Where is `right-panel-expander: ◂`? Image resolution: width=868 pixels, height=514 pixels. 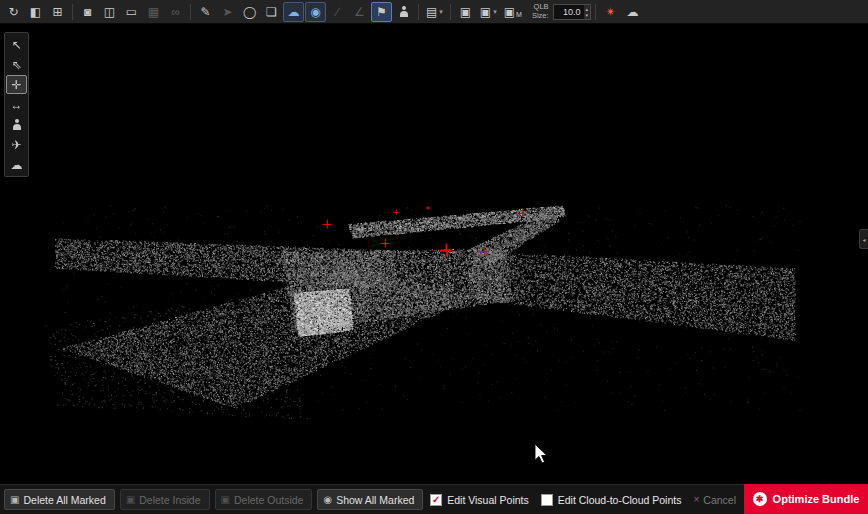 right-panel-expander: ◂ is located at coordinates (864, 239).